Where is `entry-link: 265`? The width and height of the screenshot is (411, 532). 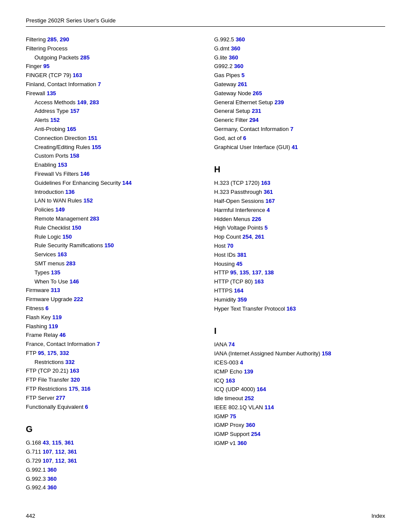 entry-link: 265 is located at coordinates (258, 93).